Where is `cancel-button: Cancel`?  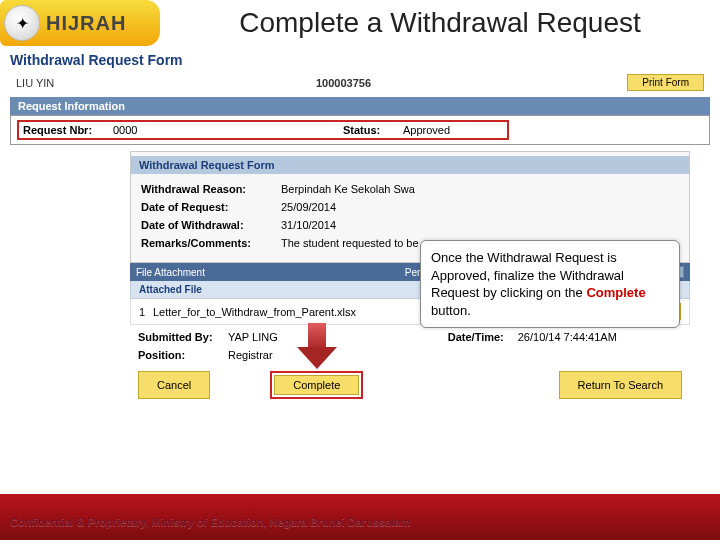 cancel-button: Cancel is located at coordinates (174, 385).